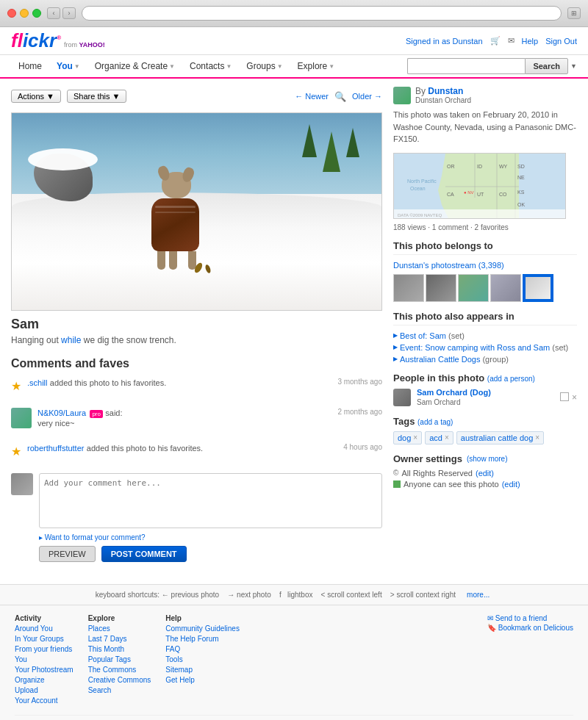  I want to click on tag-acd-full-link: australian cattle dog, so click(497, 438).